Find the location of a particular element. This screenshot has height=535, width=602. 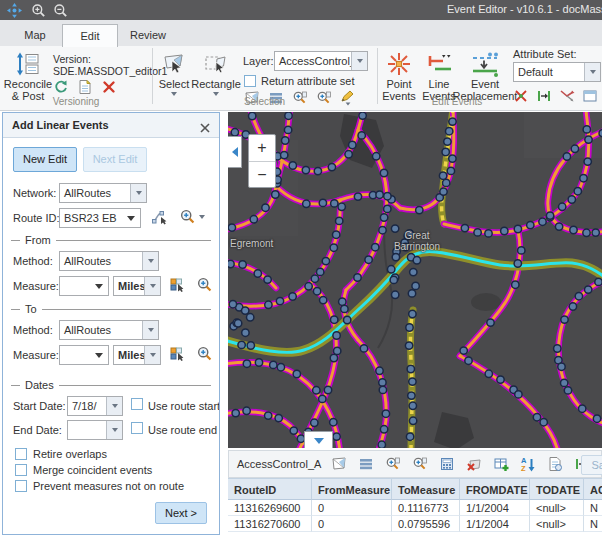

map-zoom-in-button: + is located at coordinates (262, 148).